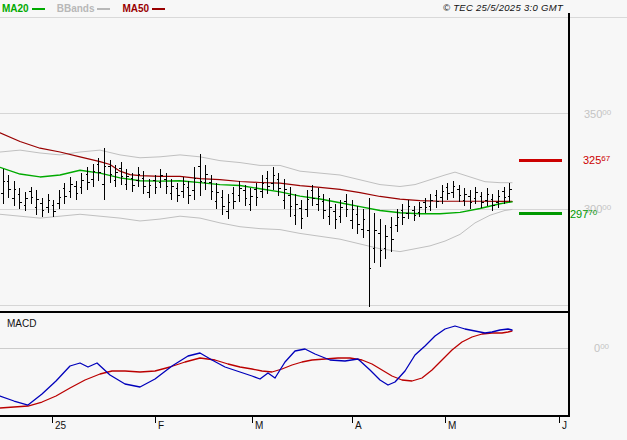  I want to click on price-label-297-70: 29770, so click(584, 215).